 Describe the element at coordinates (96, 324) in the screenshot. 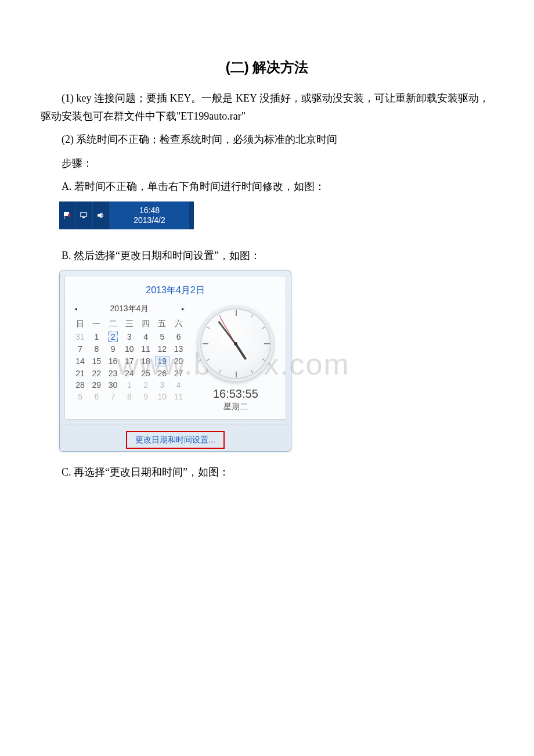

I see `calendar-weekday: 一` at that location.